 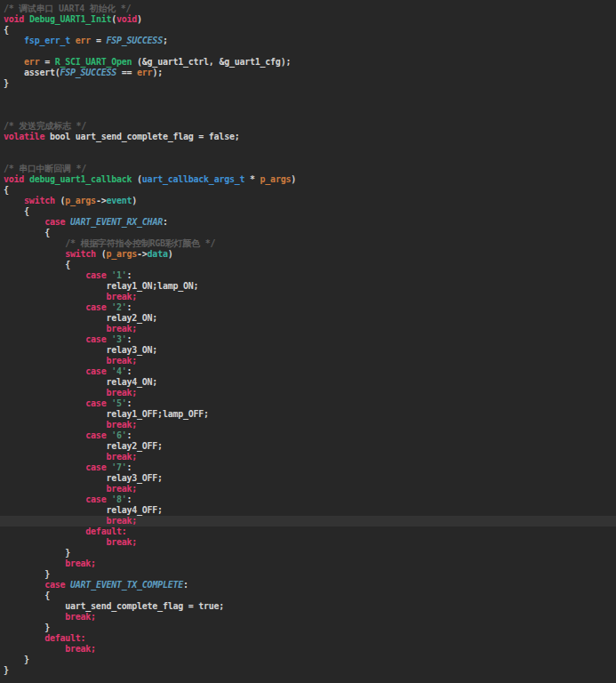 I want to click on code-line: relay3_OFF;, so click(x=308, y=478).